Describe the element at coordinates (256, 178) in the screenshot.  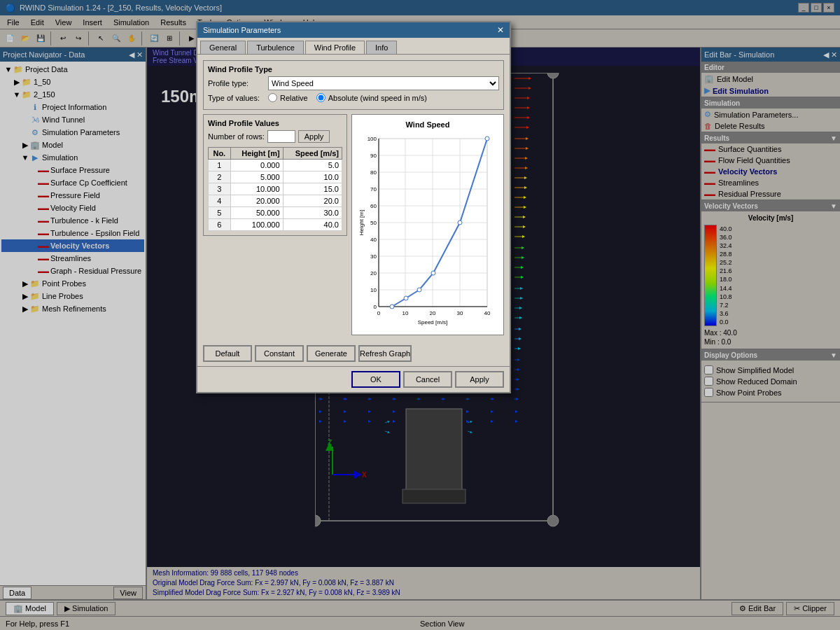
I see `cell-height: 5.000` at that location.